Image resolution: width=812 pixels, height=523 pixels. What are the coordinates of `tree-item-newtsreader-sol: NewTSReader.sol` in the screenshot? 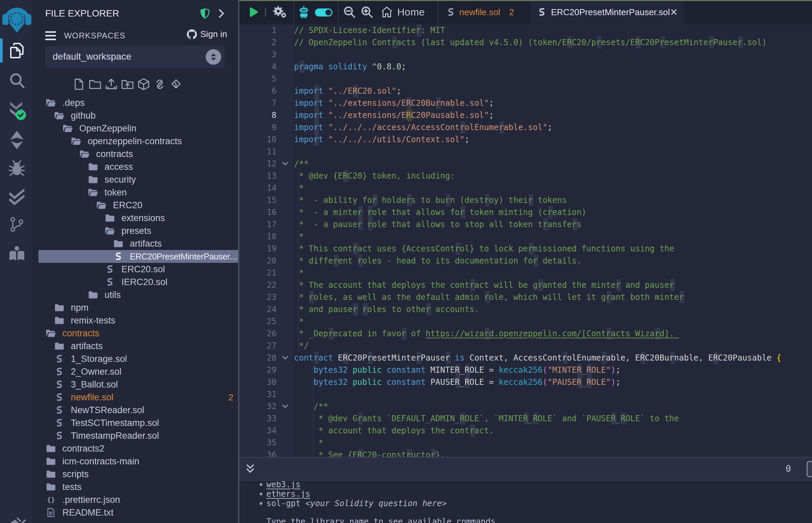 It's located at (137, 410).